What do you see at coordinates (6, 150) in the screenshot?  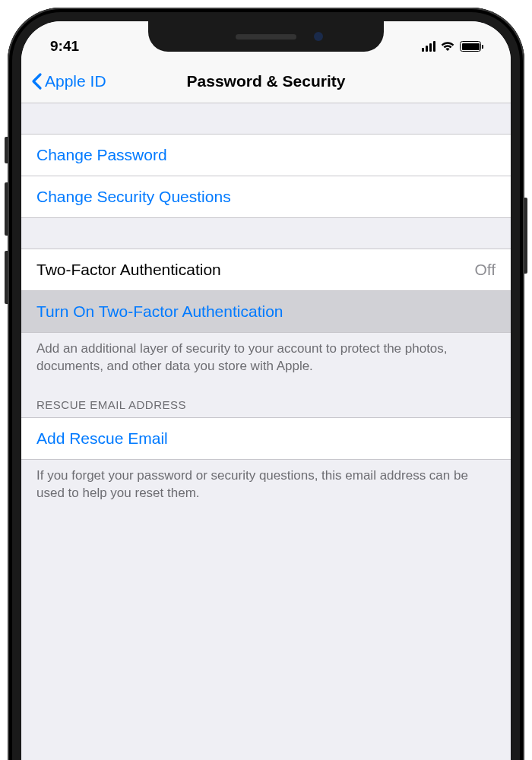 I see `mute-switch` at bounding box center [6, 150].